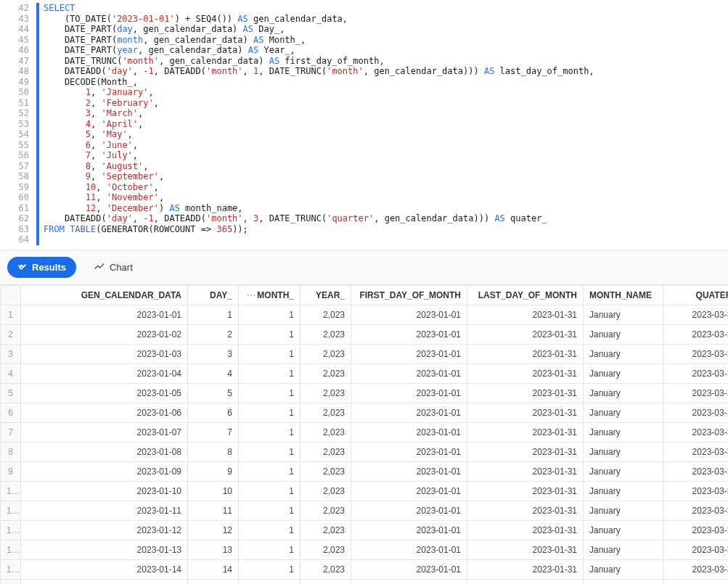 This screenshot has width=728, height=584. I want to click on cell-gen: 2023-01-09, so click(105, 472).